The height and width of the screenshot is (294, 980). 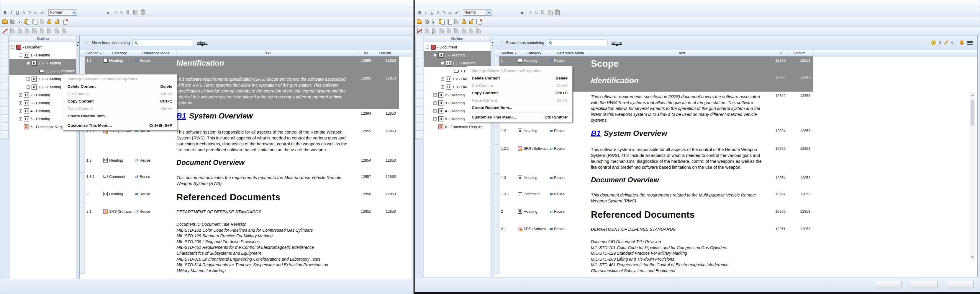 I want to click on tree-item: 6 - Functional Require..., so click(x=457, y=127).